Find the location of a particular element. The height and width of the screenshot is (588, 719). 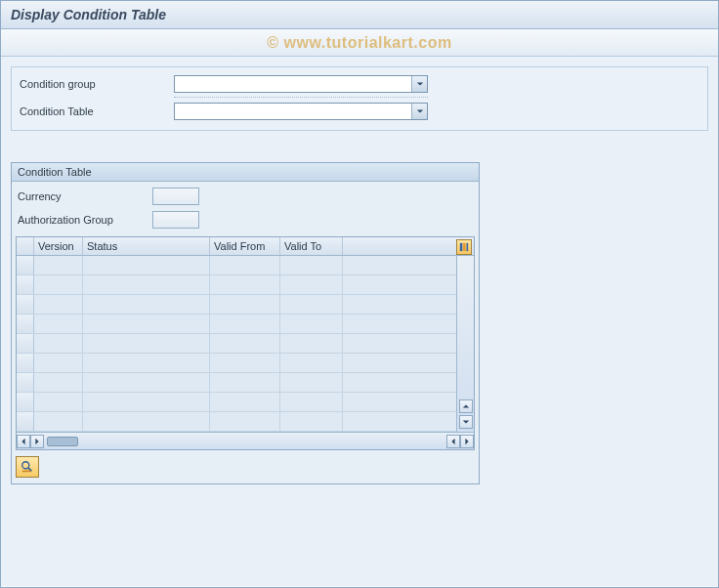

condition-table-label: Condition Table is located at coordinates (96, 111).